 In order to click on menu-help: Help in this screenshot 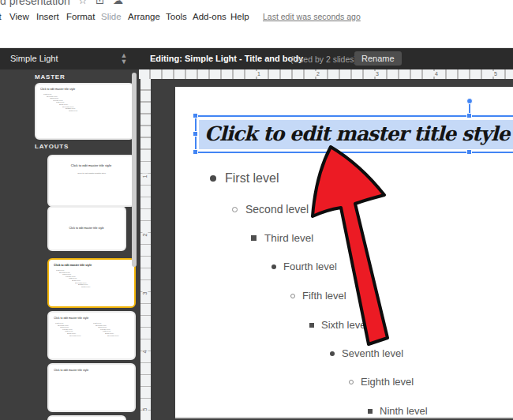, I will do `click(240, 17)`.